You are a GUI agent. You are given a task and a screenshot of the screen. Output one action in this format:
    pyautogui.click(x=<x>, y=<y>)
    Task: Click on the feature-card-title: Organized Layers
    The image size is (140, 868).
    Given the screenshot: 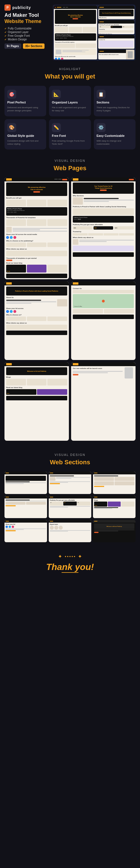 What is the action you would take?
    pyautogui.click(x=65, y=102)
    